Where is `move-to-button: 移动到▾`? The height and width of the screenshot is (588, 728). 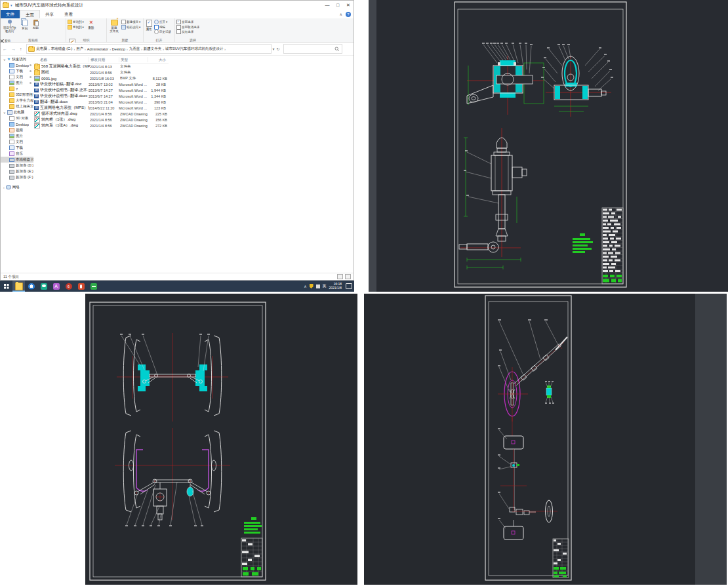 move-to-button: 移动到▾ is located at coordinates (77, 22).